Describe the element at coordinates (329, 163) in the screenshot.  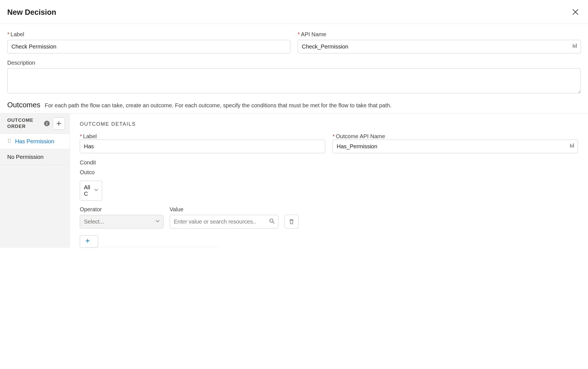
I see `condition-requirements-label: Condit` at that location.